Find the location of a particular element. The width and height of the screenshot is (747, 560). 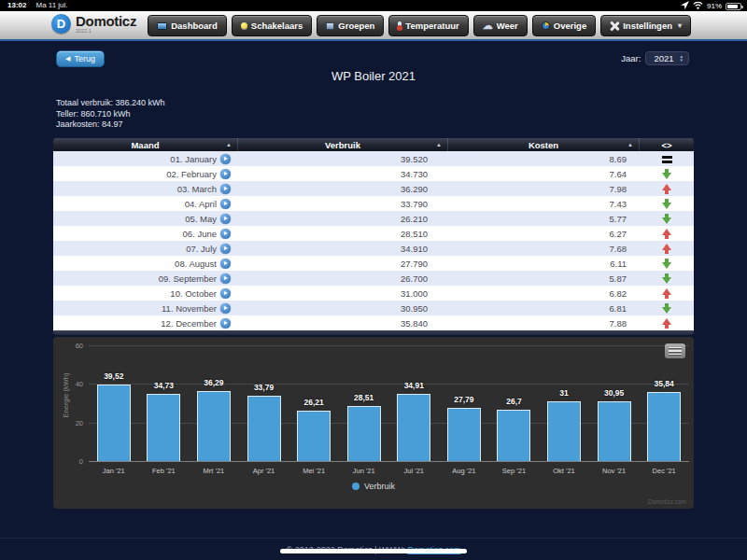

header-usage: Verbruik ▲ is located at coordinates (344, 145).